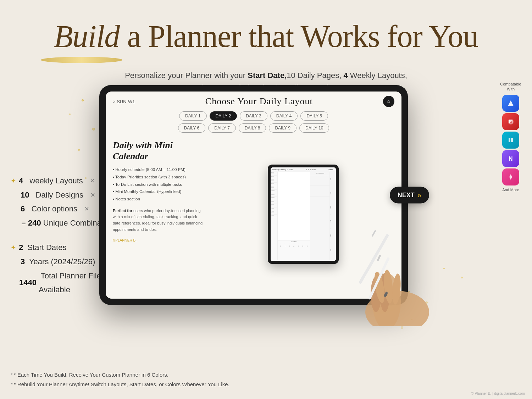 The image size is (532, 399). Describe the element at coordinates (120, 384) in the screenshot. I see `bottom-note-2: ** Rebuild Your Planner Anytime! Switch …` at that location.